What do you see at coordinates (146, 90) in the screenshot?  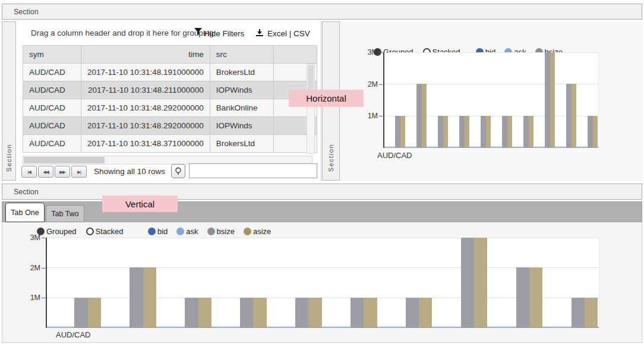 I see `table-cell: 2017-11-10 10:31:48.211000000` at bounding box center [146, 90].